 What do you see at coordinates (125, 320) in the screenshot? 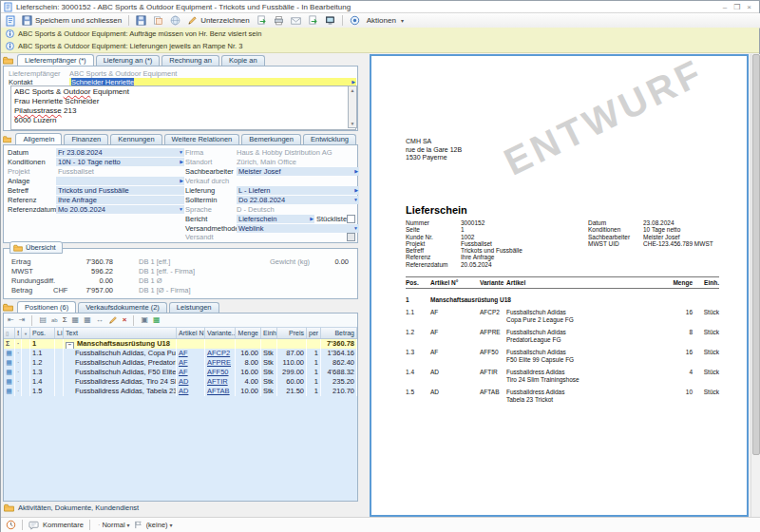
I see `delete-icon: ×` at bounding box center [125, 320].